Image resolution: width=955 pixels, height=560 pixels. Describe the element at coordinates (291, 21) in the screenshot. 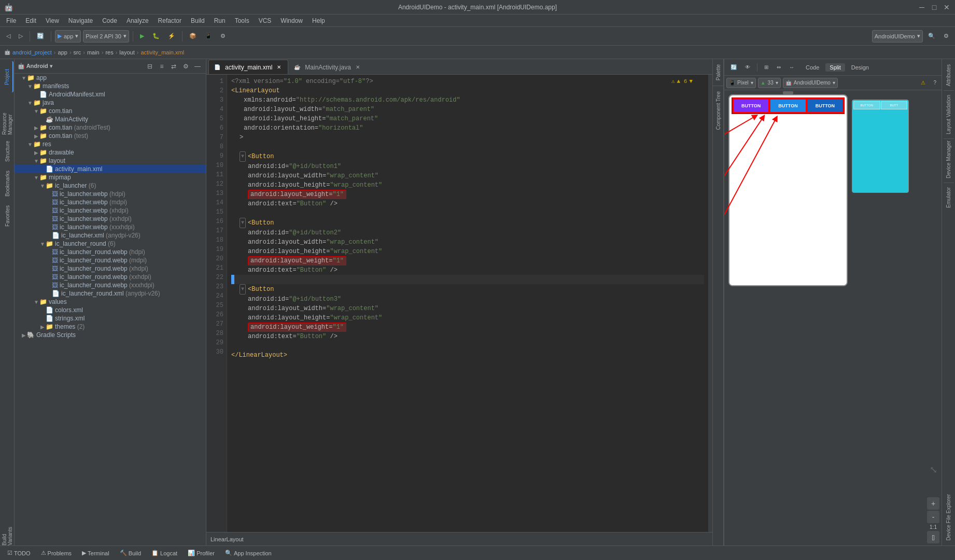

I see `menu-window: Window` at that location.